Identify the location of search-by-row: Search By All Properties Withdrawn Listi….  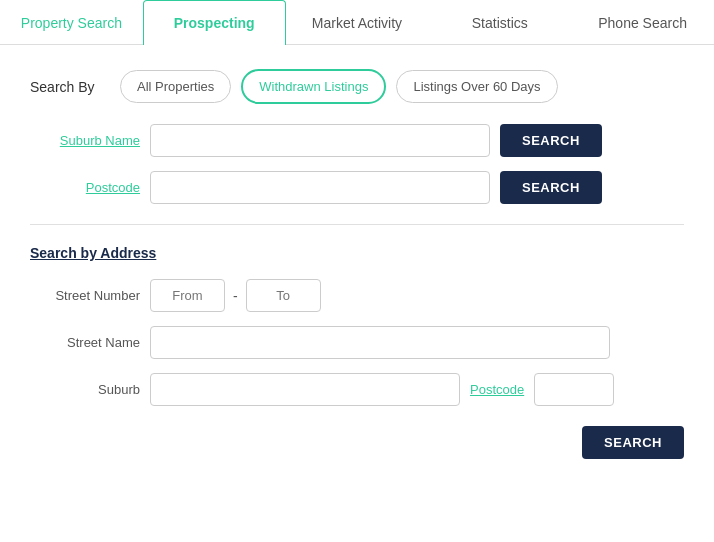
(357, 86).